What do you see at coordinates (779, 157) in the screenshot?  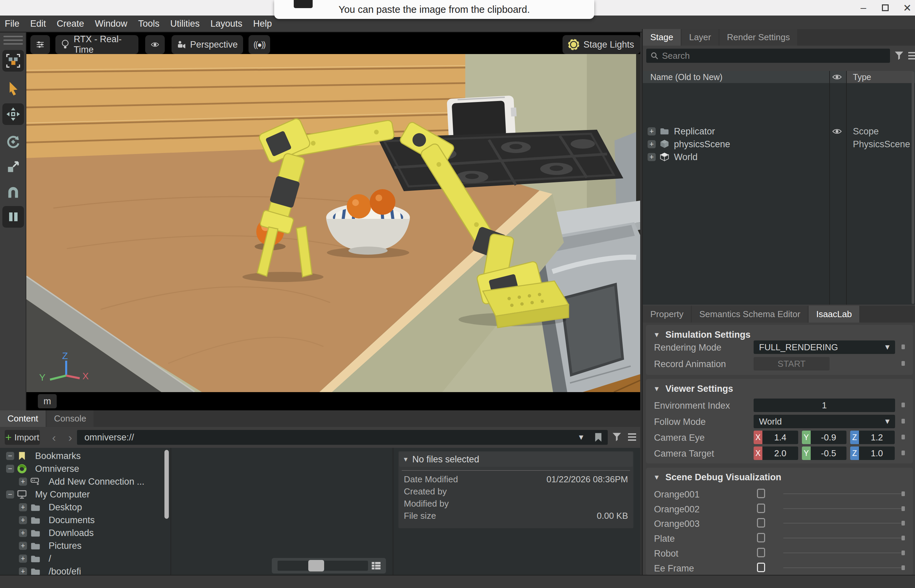 I see `stage-row-world: + World` at bounding box center [779, 157].